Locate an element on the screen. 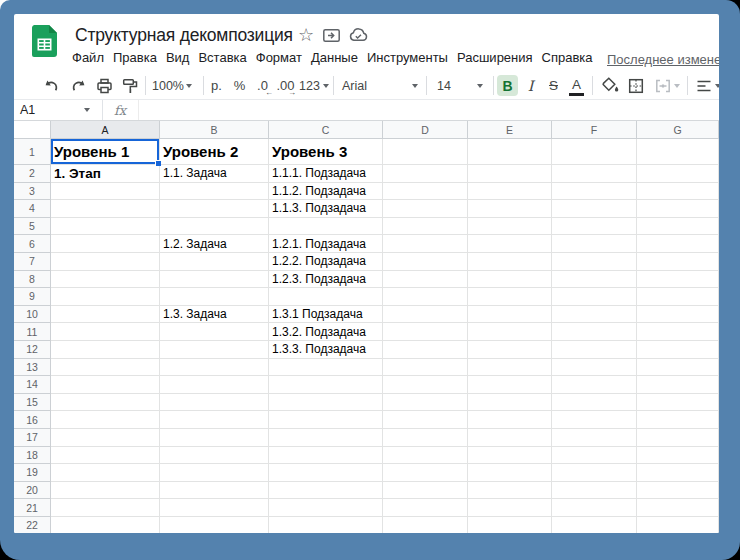 The height and width of the screenshot is (560, 740). cell-G3 is located at coordinates (678, 192).